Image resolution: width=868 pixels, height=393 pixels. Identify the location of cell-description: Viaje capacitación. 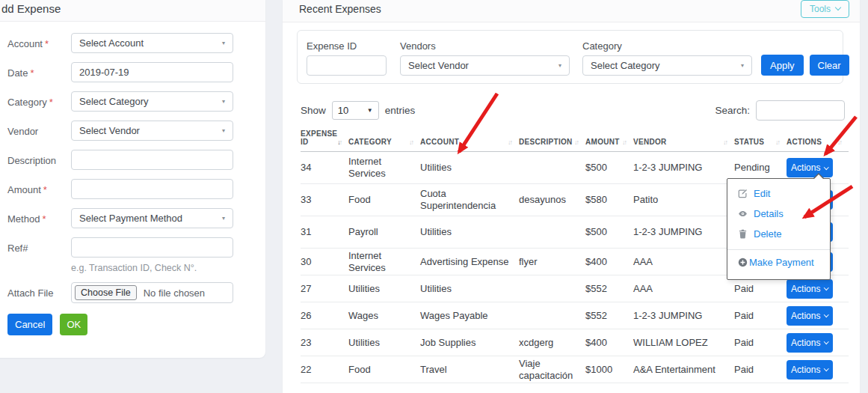
(552, 370).